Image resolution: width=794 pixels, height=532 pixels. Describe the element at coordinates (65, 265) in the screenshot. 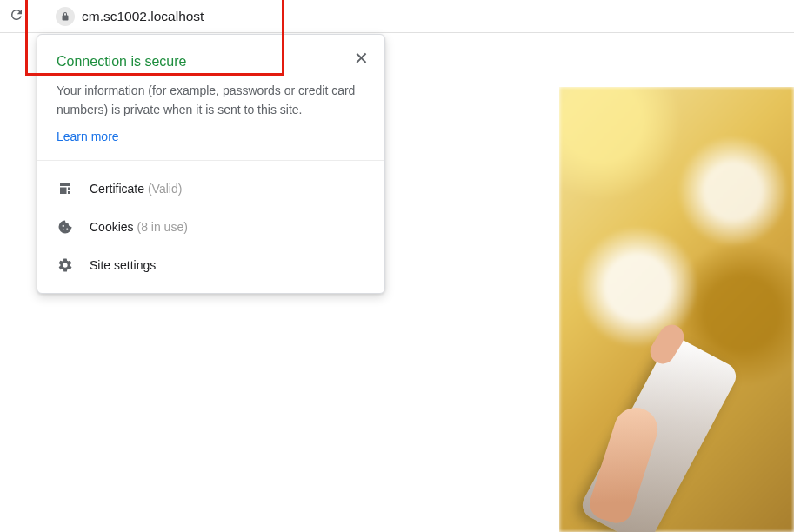

I see `gear-icon` at that location.